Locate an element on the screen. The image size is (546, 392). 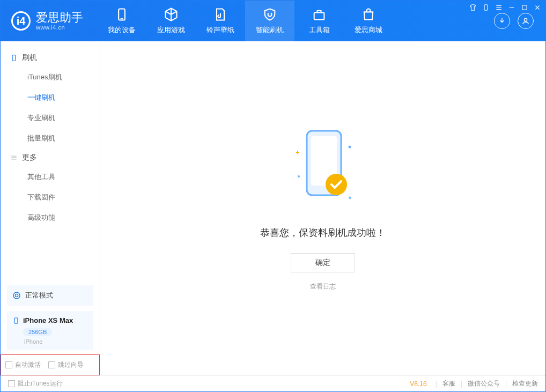
nav-tabs: 我的设备 应用游戏 铃声壁纸 智能刷机 工具箱 爱思商城 is located at coordinates (245, 21).